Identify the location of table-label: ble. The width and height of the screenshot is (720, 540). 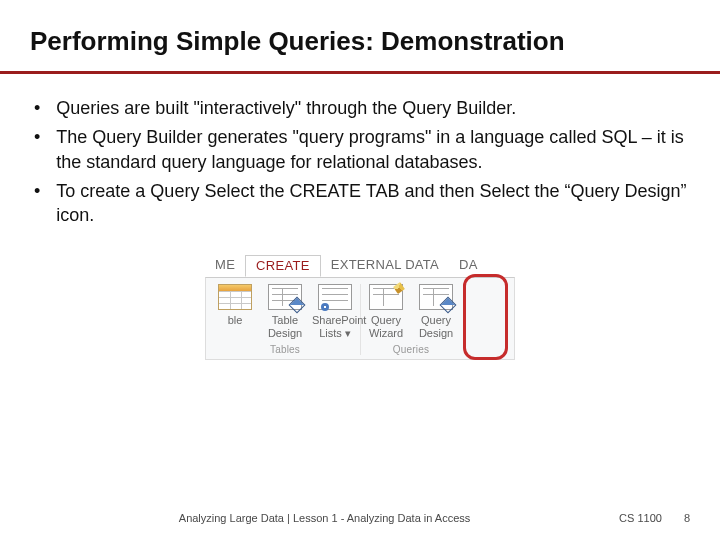
(235, 320).